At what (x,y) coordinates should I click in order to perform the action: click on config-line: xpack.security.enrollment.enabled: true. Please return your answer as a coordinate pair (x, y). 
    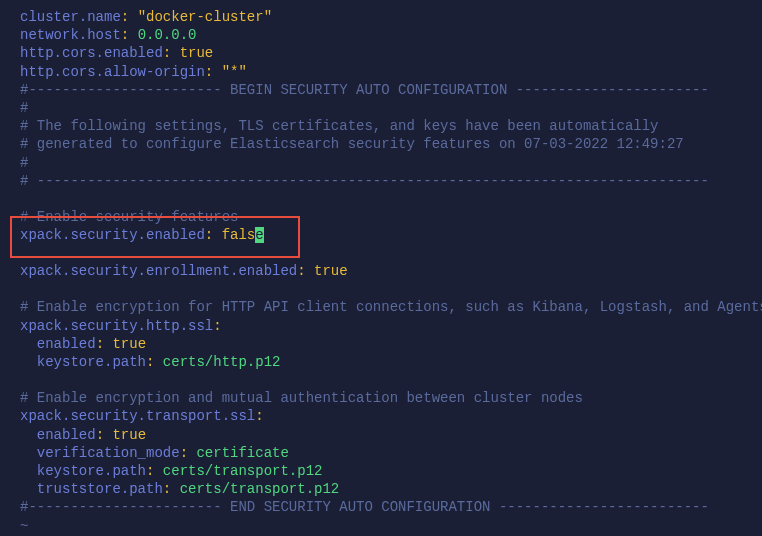
    Looking at the image, I should click on (391, 271).